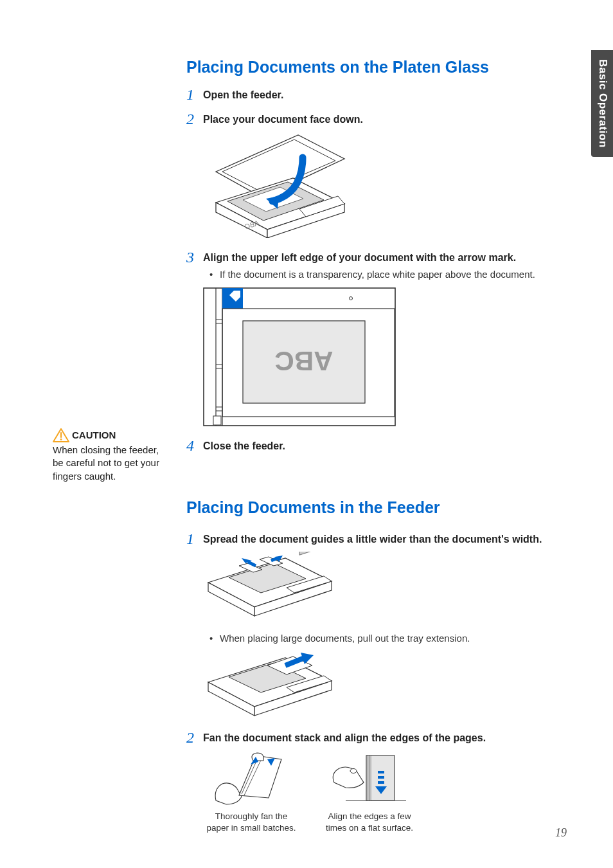  I want to click on step-title: Align the upper left edge of your docume…, so click(360, 257).